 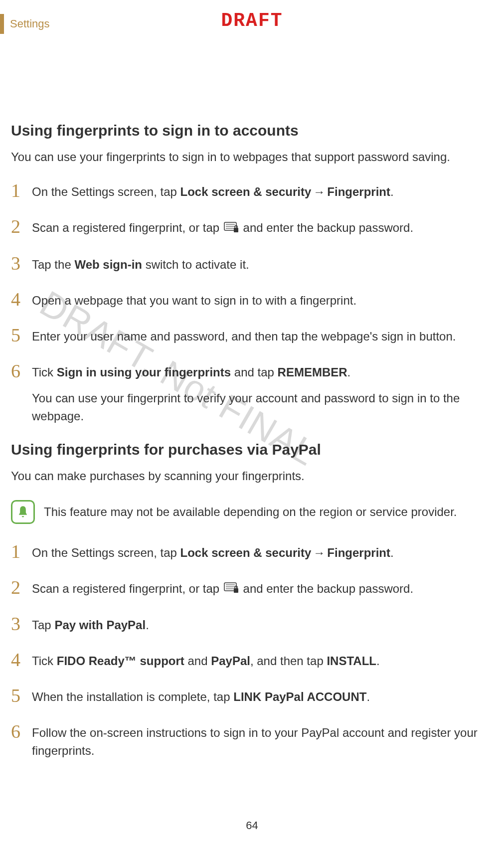 What do you see at coordinates (252, 512) in the screenshot?
I see `note-box: This feature may not be available depend…` at bounding box center [252, 512].